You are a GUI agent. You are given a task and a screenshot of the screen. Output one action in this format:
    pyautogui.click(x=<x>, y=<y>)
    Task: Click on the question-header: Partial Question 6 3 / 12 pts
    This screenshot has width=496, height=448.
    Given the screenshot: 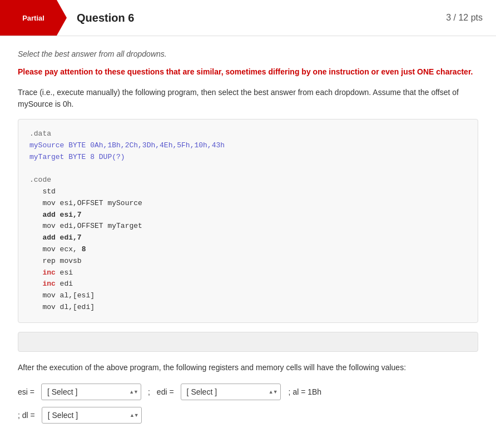 What is the action you would take?
    pyautogui.click(x=248, y=18)
    